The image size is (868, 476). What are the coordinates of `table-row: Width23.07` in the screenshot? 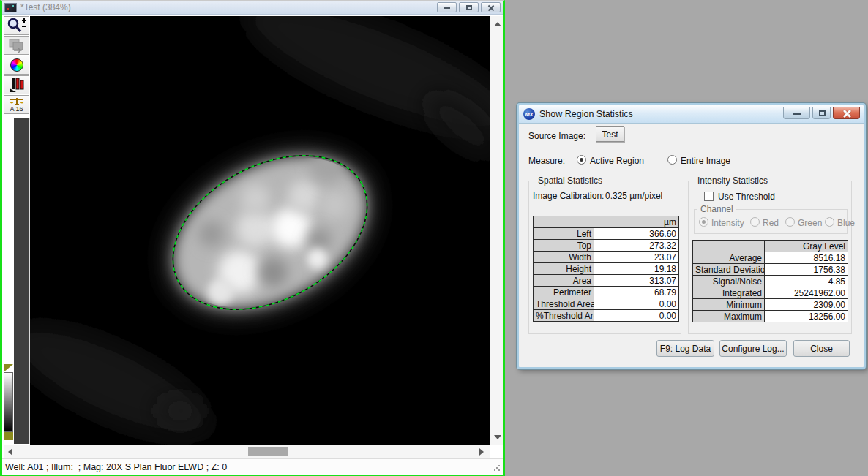 It's located at (606, 257).